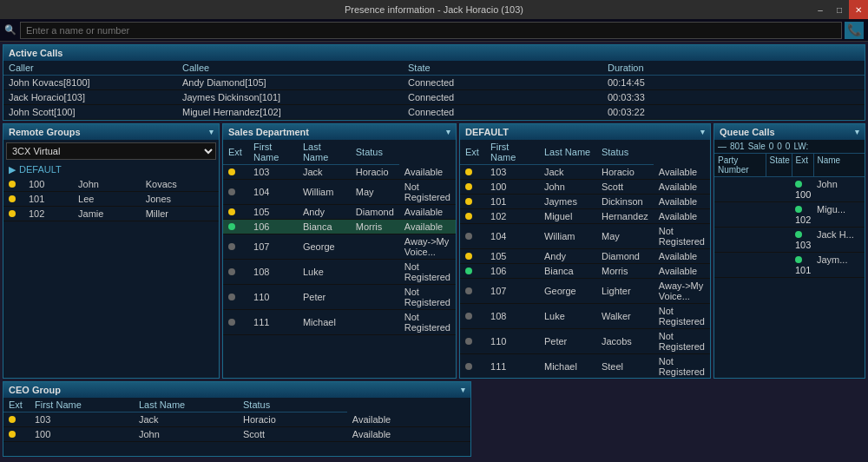 This screenshot has width=868, height=462. Describe the element at coordinates (790, 266) in the screenshot. I see `list-item: 101 Jaym...` at that location.